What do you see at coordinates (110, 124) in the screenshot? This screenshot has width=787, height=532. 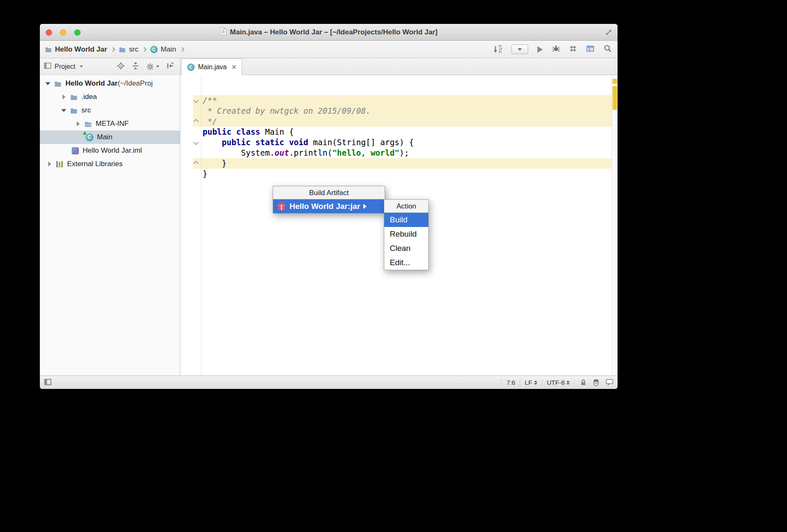 I see `tree-item-meta-inf: META-INF` at bounding box center [110, 124].